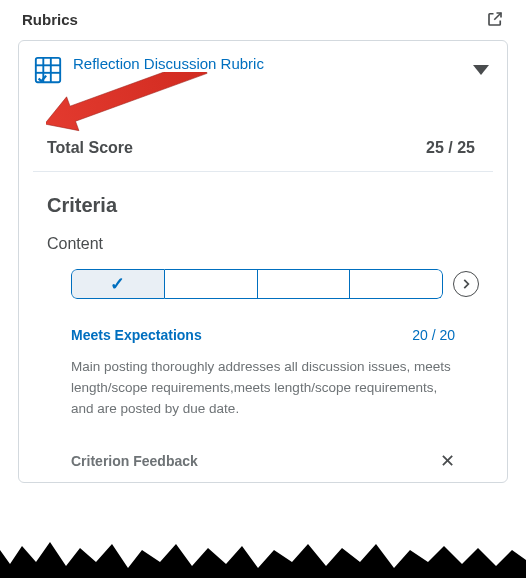 This screenshot has height=578, width=526. What do you see at coordinates (448, 461) in the screenshot?
I see `close-icon: ✕` at bounding box center [448, 461].